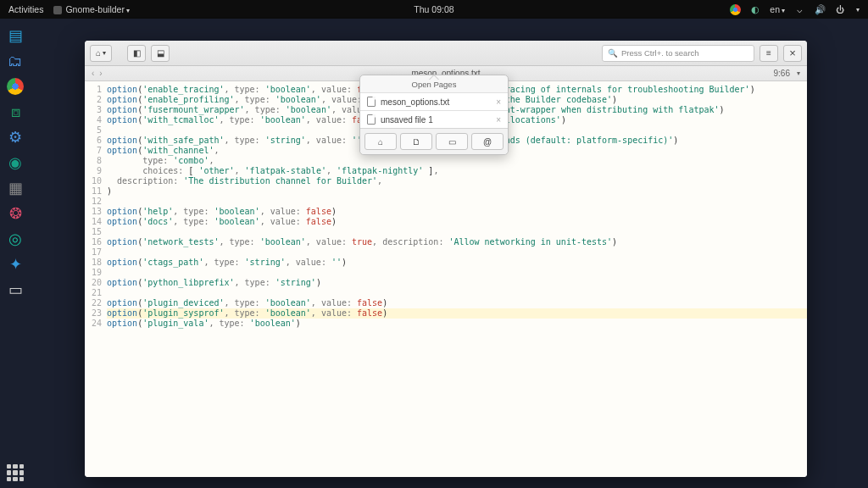 Image resolution: width=868 pixels, height=488 pixels. Describe the element at coordinates (487, 142) in the screenshot. I see `link-icon: @` at that location.